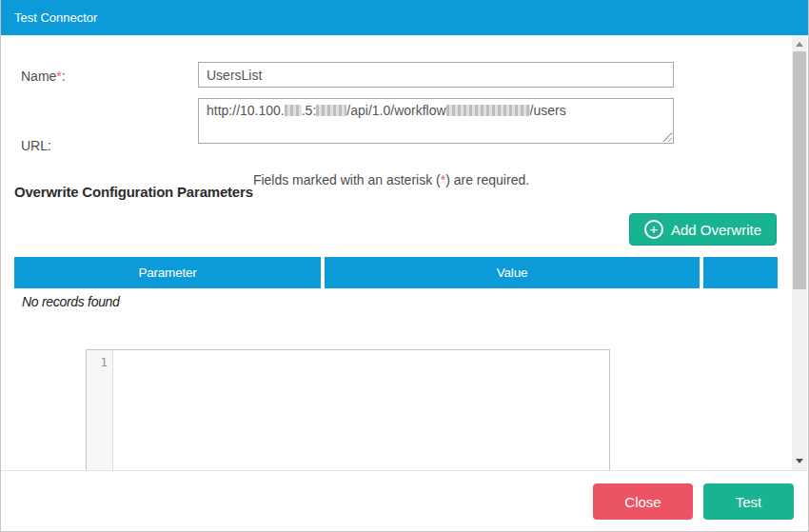  Describe the element at coordinates (799, 461) in the screenshot. I see `scroll-down-arrow` at that location.